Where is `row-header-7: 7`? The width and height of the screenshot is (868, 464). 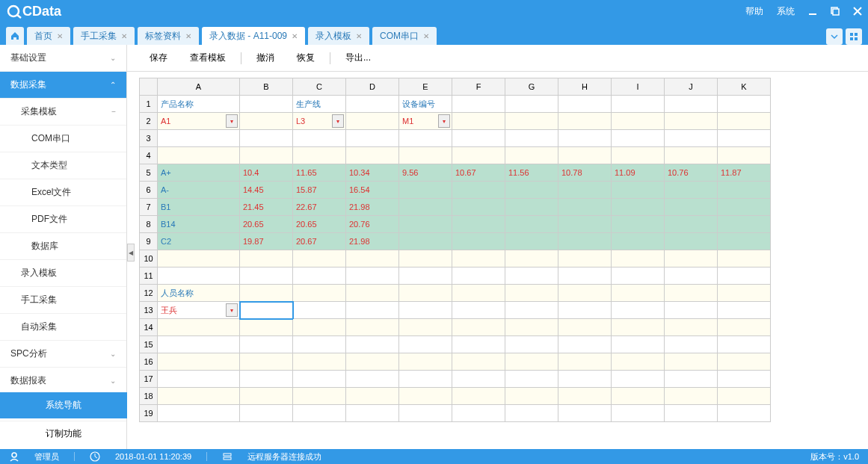 row-header-7: 7 is located at coordinates (149, 208).